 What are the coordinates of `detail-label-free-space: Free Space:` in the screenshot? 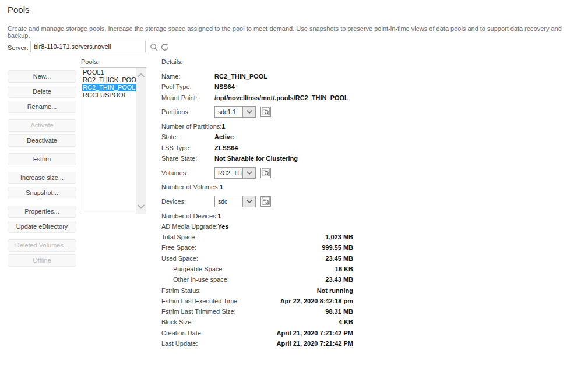 It's located at (188, 247).